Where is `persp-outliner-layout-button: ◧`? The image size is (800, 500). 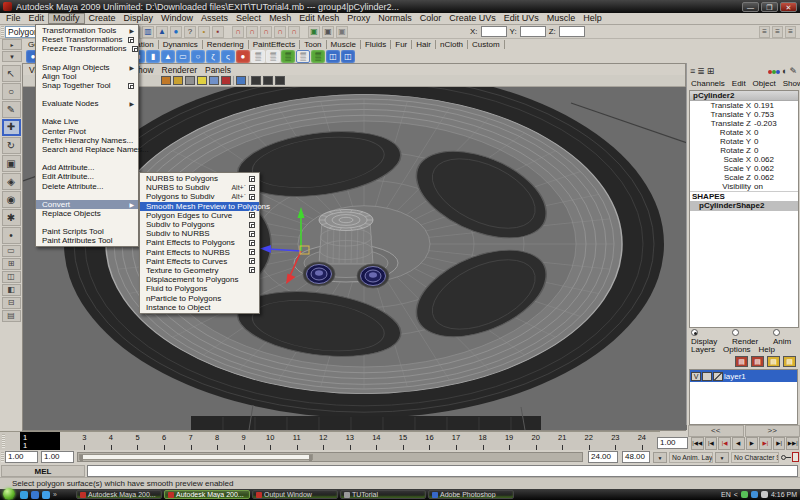
persp-outliner-layout-button: ◧ is located at coordinates (12, 290).